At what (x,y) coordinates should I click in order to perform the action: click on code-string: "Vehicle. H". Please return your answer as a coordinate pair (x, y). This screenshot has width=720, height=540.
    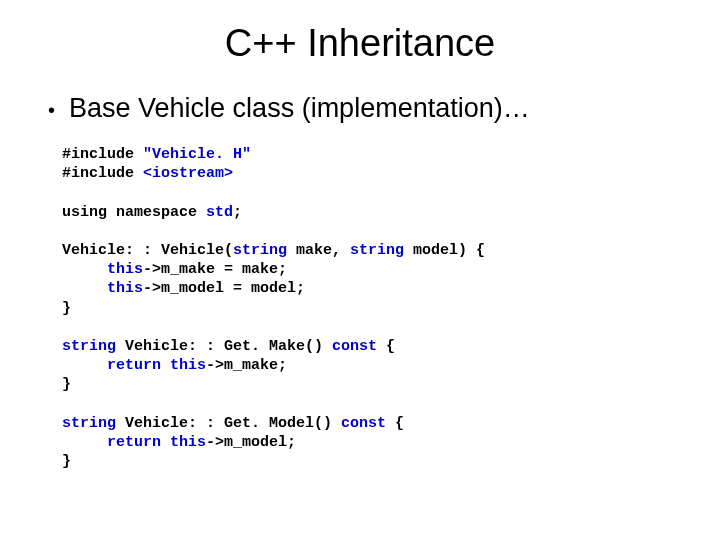
    Looking at the image, I should click on (197, 154).